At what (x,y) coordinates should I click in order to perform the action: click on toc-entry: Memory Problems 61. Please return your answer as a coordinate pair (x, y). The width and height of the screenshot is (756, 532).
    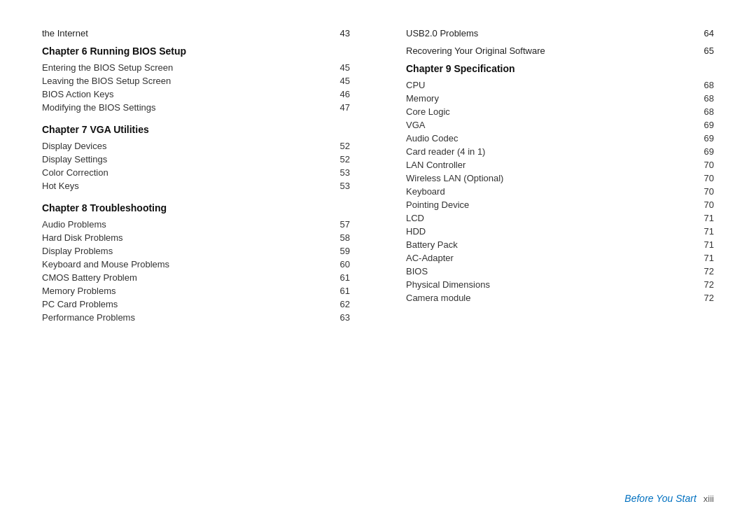
    Looking at the image, I should click on (196, 291).